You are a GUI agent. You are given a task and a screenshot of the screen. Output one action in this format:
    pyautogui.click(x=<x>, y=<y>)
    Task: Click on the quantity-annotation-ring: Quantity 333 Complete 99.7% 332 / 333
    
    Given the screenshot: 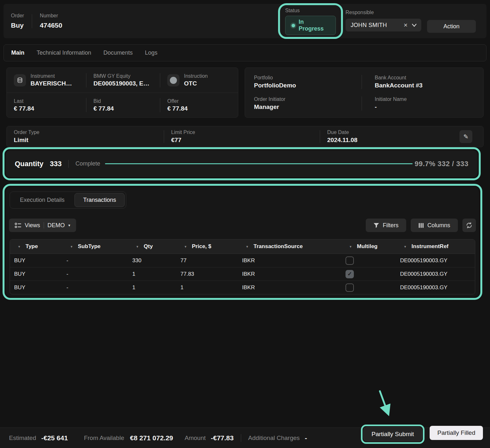 What is the action you would take?
    pyautogui.click(x=241, y=164)
    